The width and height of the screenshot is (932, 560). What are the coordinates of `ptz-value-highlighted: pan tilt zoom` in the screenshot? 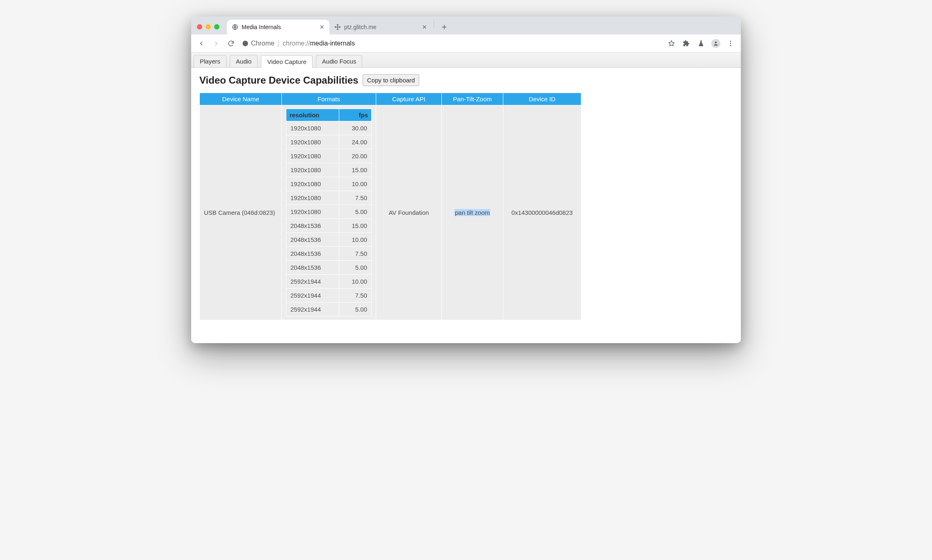 It's located at (473, 212).